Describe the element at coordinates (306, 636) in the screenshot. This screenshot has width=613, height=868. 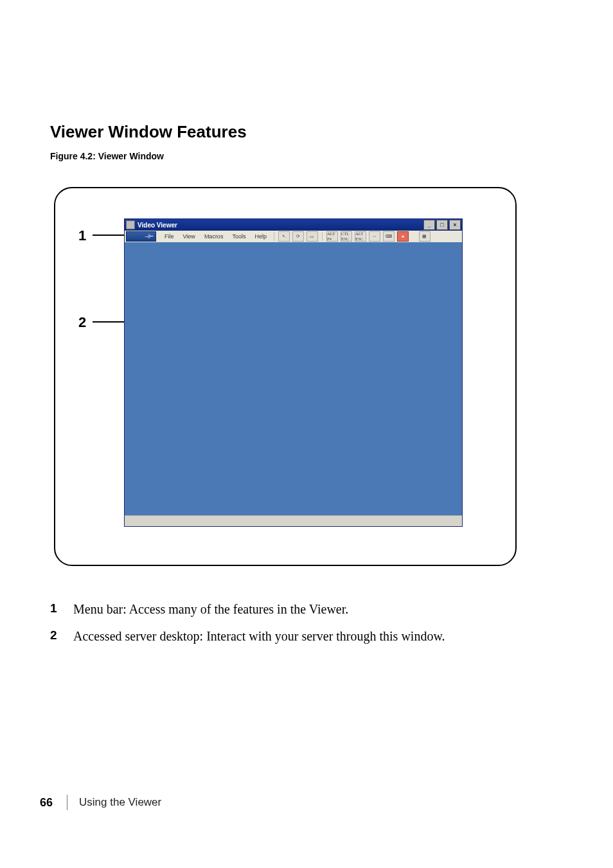
I see `legend-row-2: 2 Accessed server desktop: Interact with…` at that location.